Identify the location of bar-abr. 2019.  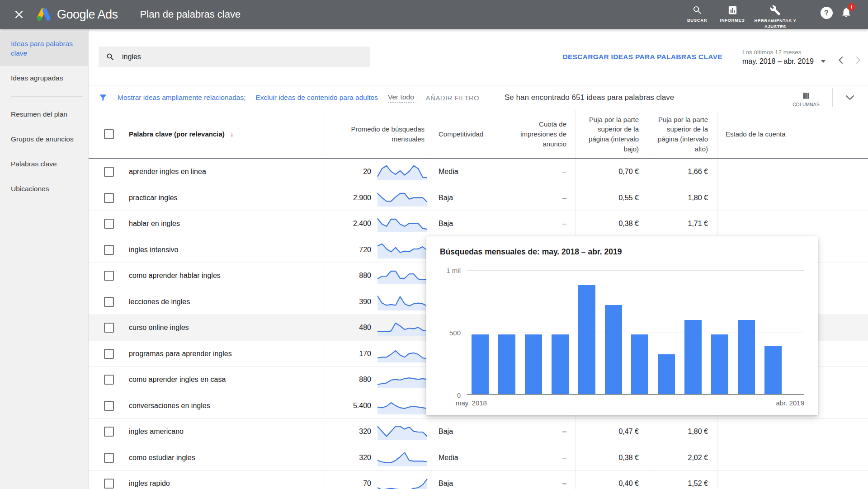
(773, 370).